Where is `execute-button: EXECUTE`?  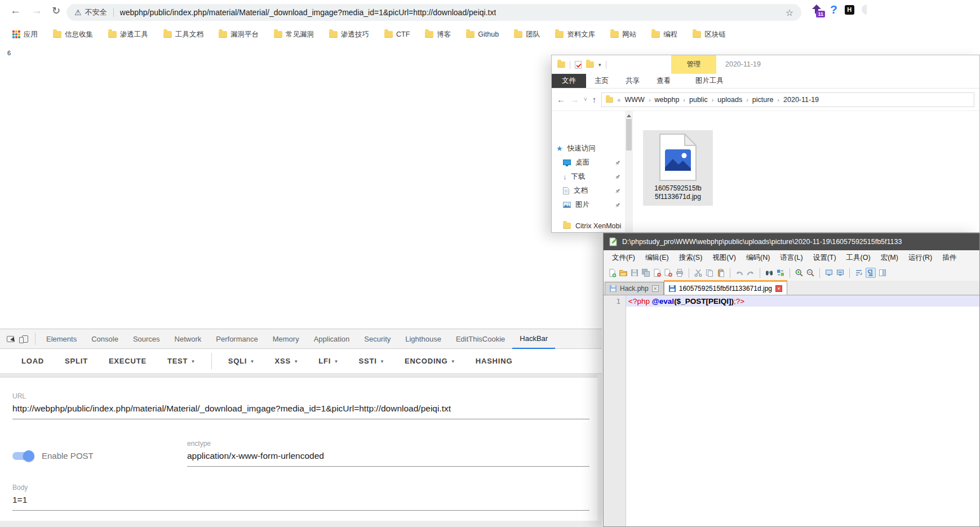
execute-button: EXECUTE is located at coordinates (127, 361).